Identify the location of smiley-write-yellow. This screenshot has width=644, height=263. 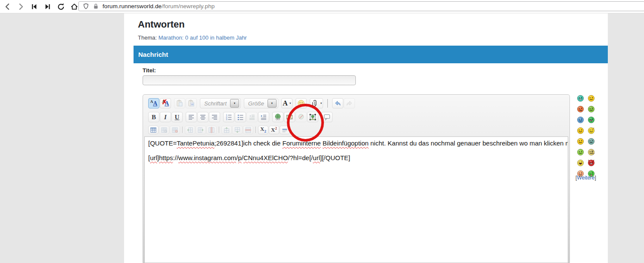
(591, 131).